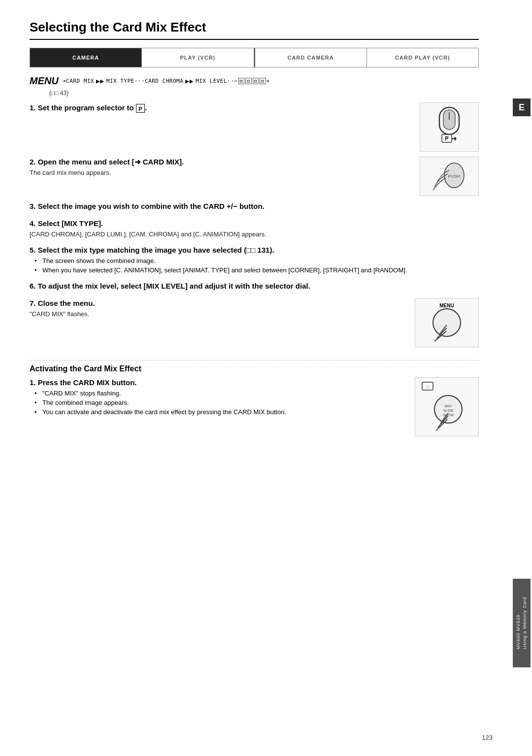 This screenshot has width=532, height=756. Describe the element at coordinates (198, 58) in the screenshot. I see `nav-item-play-vcr: PLAY (VCR)` at that location.